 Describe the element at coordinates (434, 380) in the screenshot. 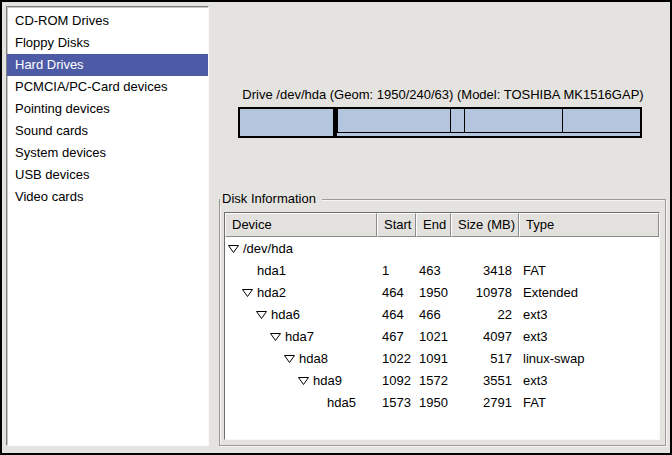

I see `end-cell: 1572` at that location.